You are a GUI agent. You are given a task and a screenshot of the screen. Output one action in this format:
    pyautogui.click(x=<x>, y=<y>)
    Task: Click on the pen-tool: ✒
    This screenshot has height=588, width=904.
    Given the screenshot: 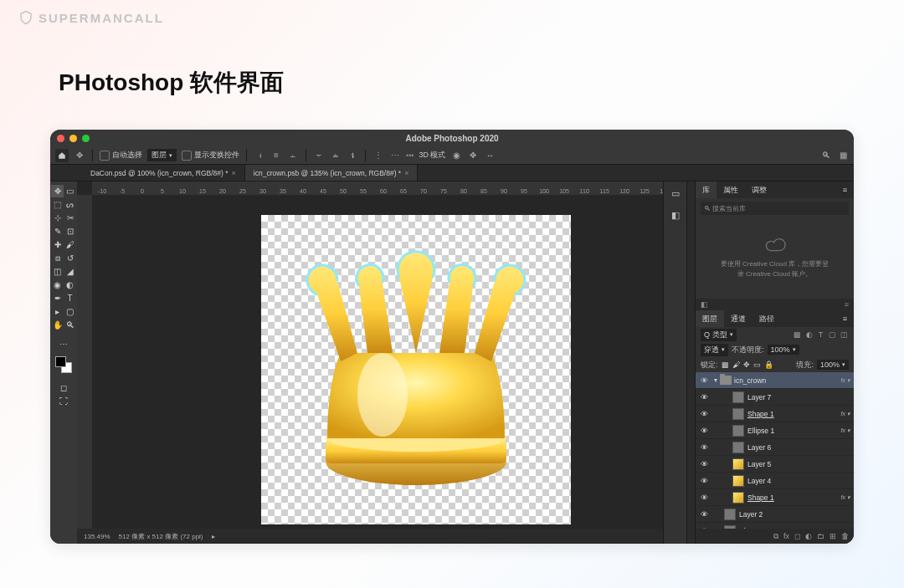 What is the action you would take?
    pyautogui.click(x=57, y=298)
    